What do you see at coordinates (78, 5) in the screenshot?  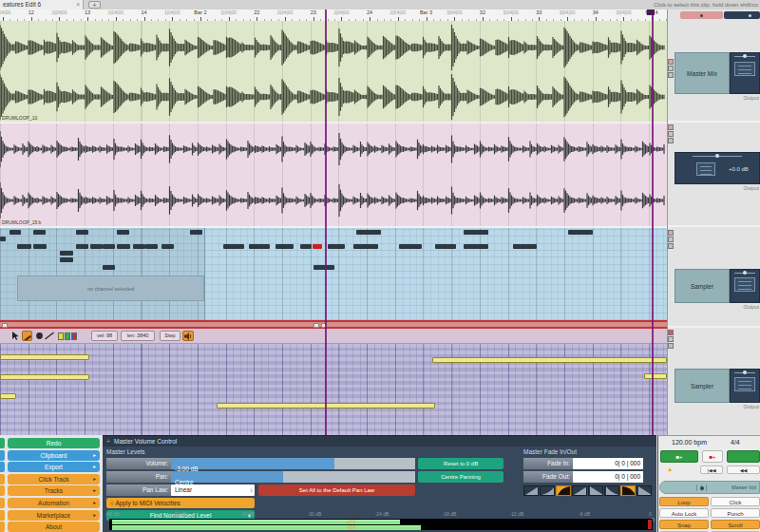 I see `tab-close-icon: ×` at bounding box center [78, 5].